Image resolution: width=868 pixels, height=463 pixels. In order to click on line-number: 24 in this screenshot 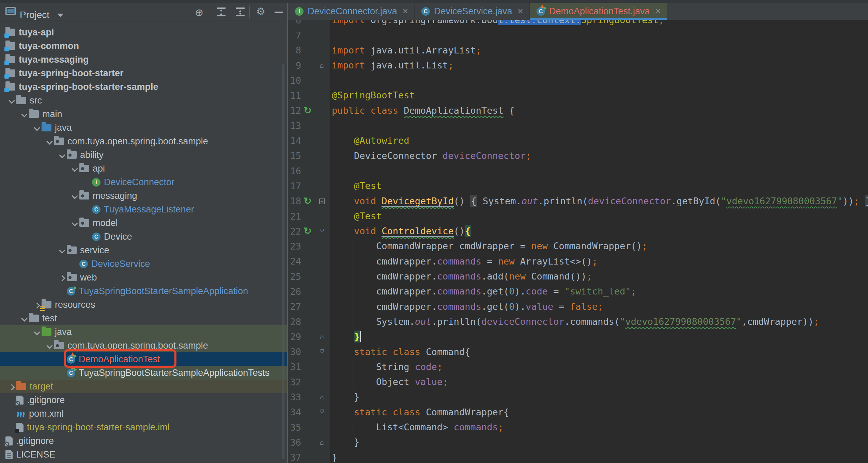, I will do `click(294, 261)`.